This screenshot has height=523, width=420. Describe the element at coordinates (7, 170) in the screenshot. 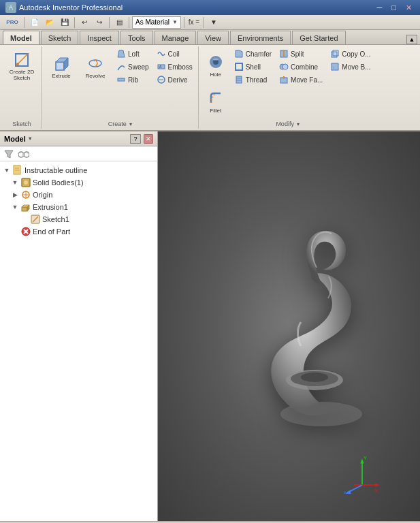

I see `expand-root: ▼` at that location.